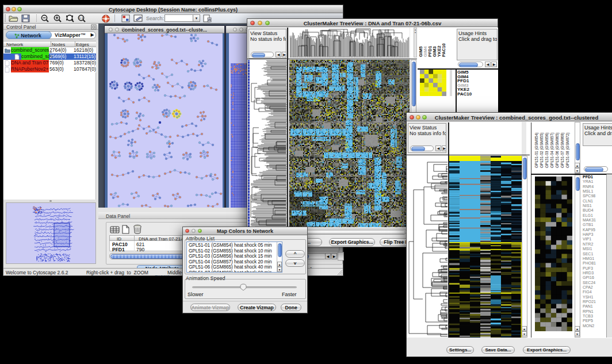 This screenshot has width=612, height=364. What do you see at coordinates (542, 151) in the screenshot?
I see `svg-text: GPL51-02 (GSM855)` at bounding box center [542, 151].